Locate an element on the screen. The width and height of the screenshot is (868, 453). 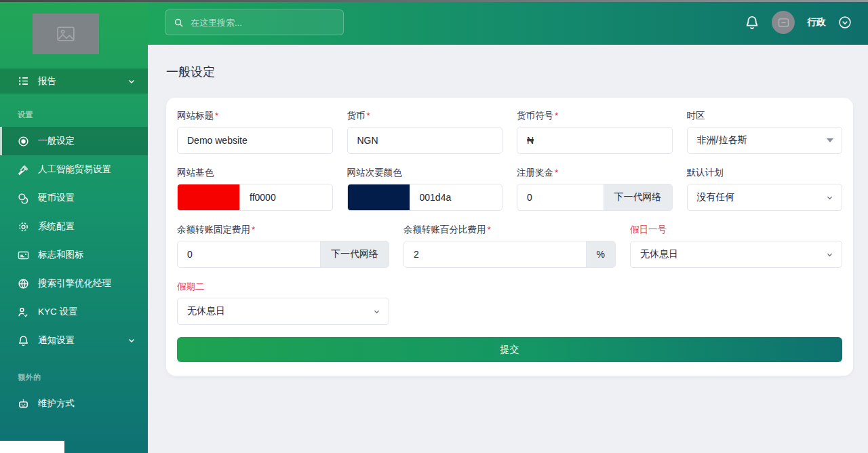
sidebar-item-general-settings: 一般设定 is located at coordinates (74, 141).